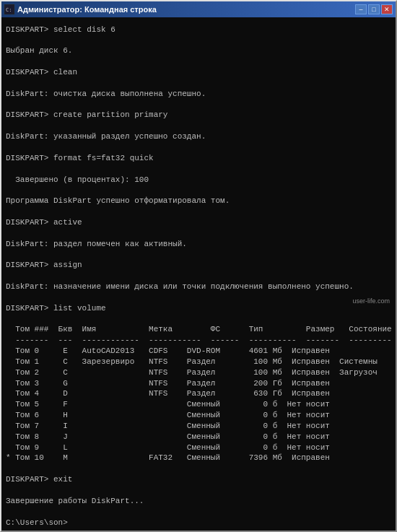 The width and height of the screenshot is (397, 532). Describe the element at coordinates (198, 9) in the screenshot. I see `title-bar: C: Администратор: Командная строка – □ ✕` at that location.